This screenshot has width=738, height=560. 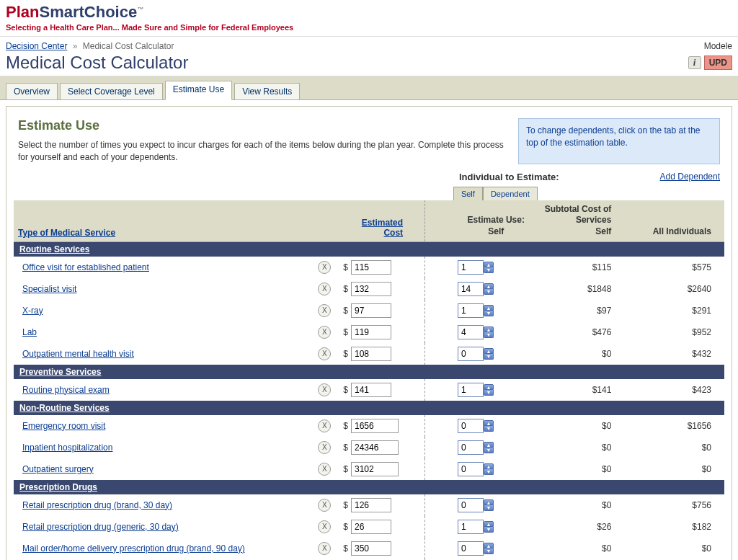 What do you see at coordinates (33, 311) in the screenshot?
I see `service-link: X-ray` at bounding box center [33, 311].